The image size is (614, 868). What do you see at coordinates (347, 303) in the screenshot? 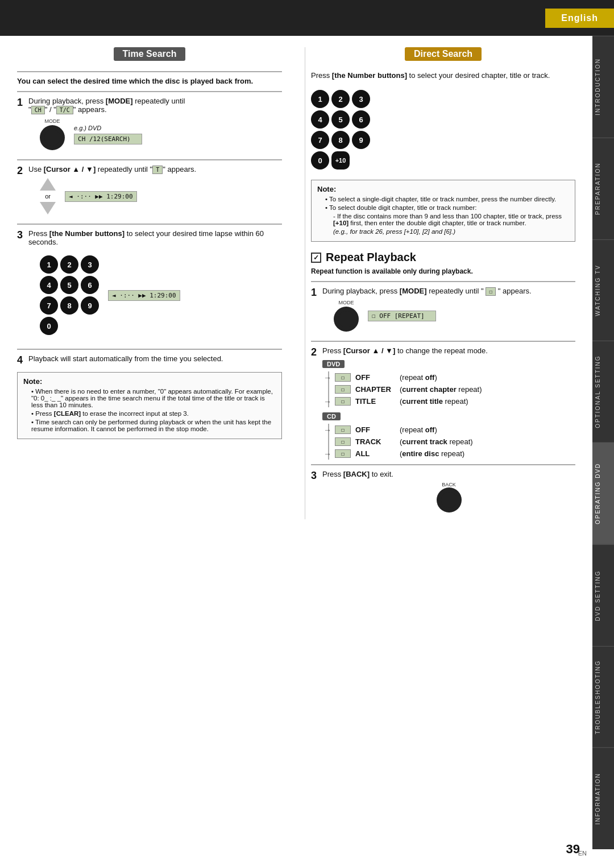
I see `repeat-mode-label: MODE` at bounding box center [347, 303].